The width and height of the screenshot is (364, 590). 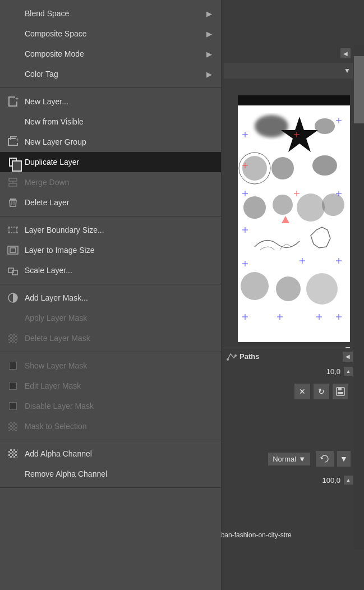 What do you see at coordinates (359, 90) in the screenshot?
I see `scrollbar-thumb` at bounding box center [359, 90].